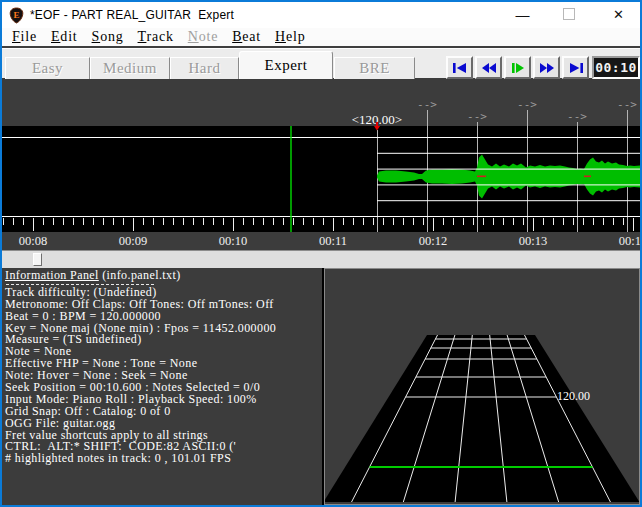  I want to click on menu-item-note: Note, so click(203, 37).